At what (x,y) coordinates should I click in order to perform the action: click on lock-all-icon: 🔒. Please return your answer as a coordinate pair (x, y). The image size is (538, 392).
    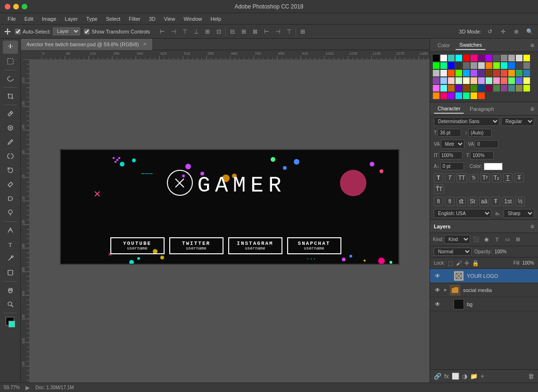
    Looking at the image, I should click on (475, 263).